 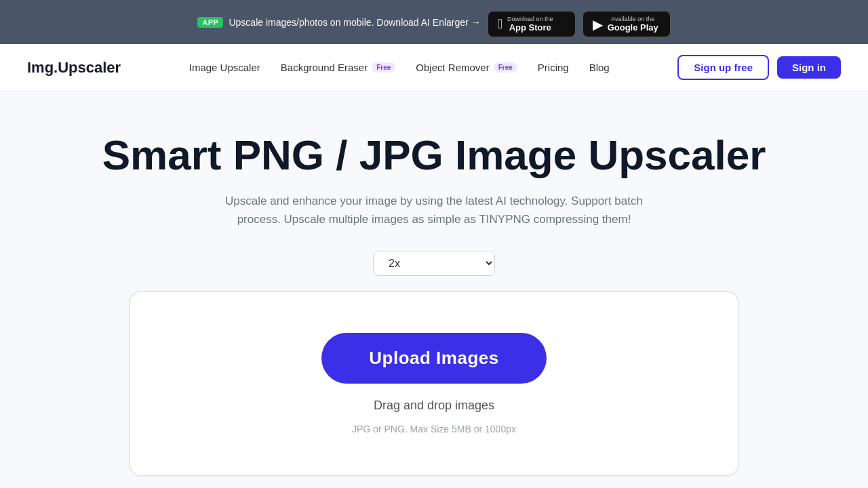 What do you see at coordinates (760, 68) in the screenshot?
I see `nav-actions: Sign up free Sign in` at bounding box center [760, 68].